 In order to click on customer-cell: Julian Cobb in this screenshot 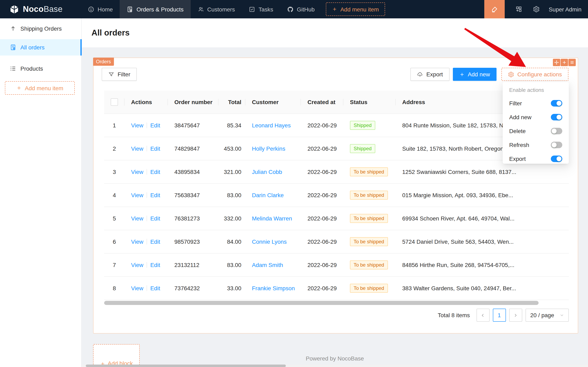, I will do `click(273, 172)`.